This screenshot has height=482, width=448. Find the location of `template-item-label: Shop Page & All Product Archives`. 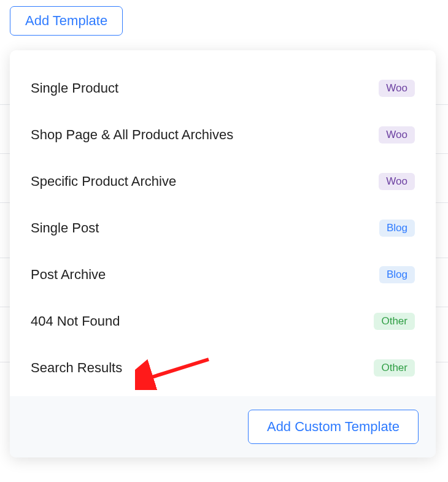

template-item-label: Shop Page & All Product Archives is located at coordinates (132, 135).